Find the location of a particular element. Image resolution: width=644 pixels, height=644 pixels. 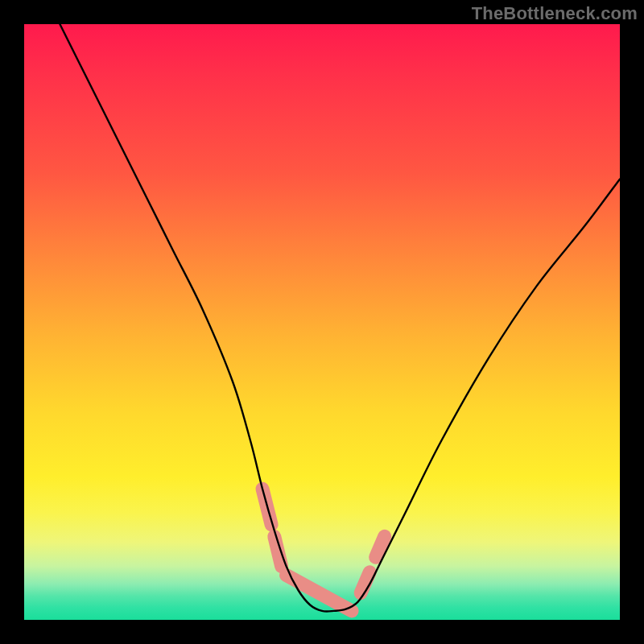

watermark-text: TheBottleneck.com is located at coordinates (555, 14).